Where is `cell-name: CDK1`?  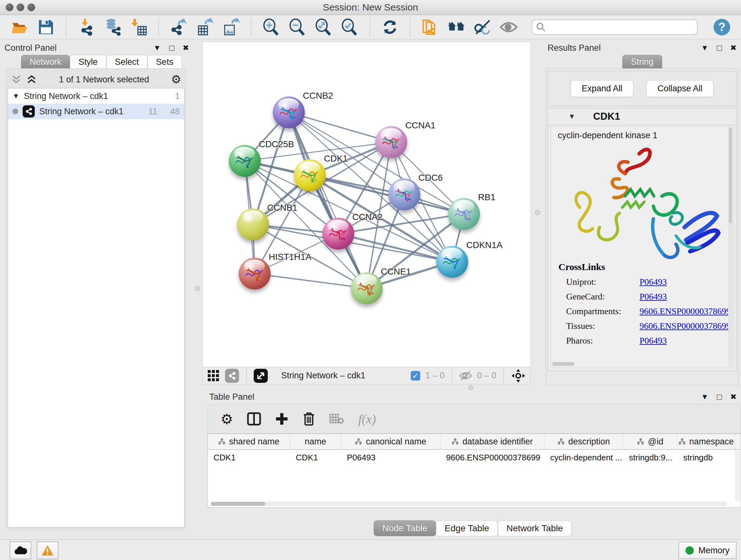 cell-name: CDK1 is located at coordinates (316, 457).